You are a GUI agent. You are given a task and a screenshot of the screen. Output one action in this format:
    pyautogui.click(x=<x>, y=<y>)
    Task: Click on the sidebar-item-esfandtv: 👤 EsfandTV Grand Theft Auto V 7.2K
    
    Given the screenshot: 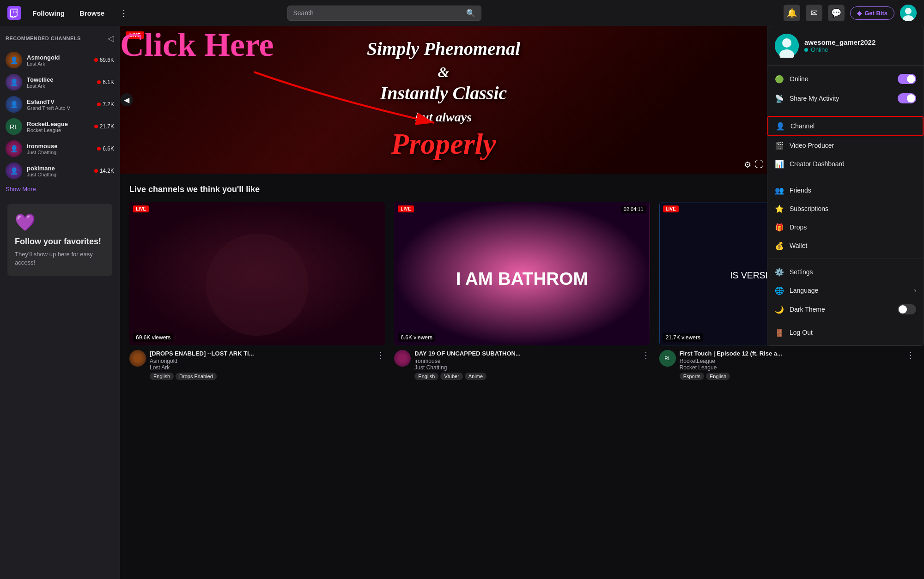 What is the action you would take?
    pyautogui.click(x=60, y=104)
    